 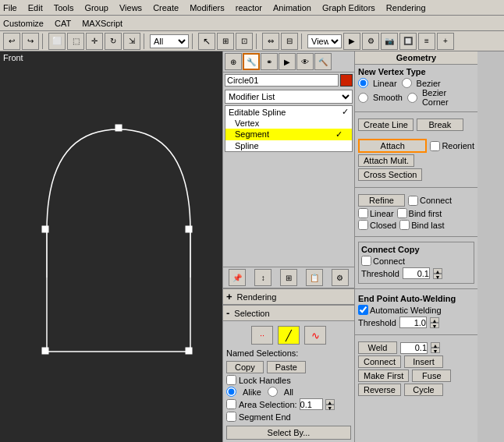 I want to click on tree-item-spline: Spline, so click(x=289, y=146).